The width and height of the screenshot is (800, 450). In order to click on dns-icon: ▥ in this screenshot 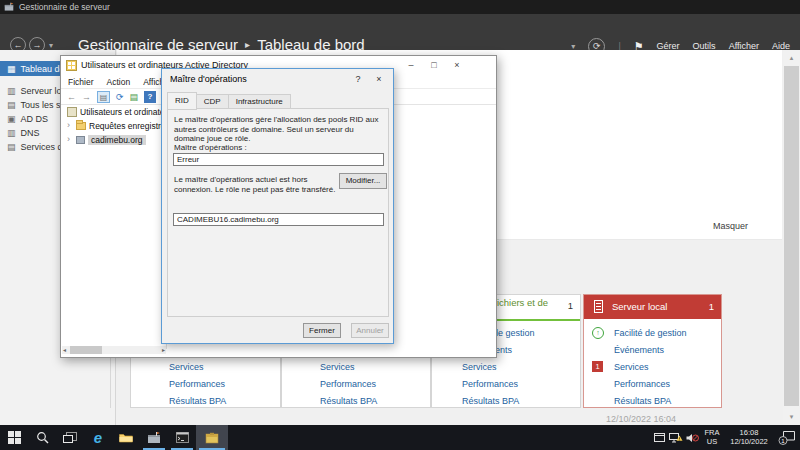, I will do `click(12, 133)`.